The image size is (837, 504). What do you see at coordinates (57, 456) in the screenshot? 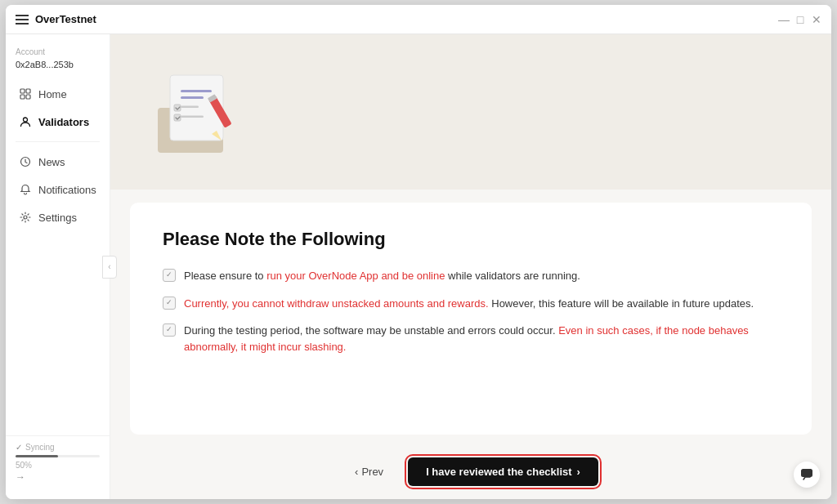
I see `sync-progress-bar` at bounding box center [57, 456].